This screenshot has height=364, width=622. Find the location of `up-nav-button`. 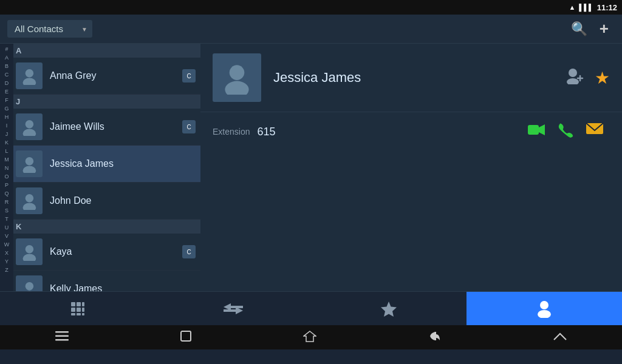

up-nav-button is located at coordinates (560, 337).